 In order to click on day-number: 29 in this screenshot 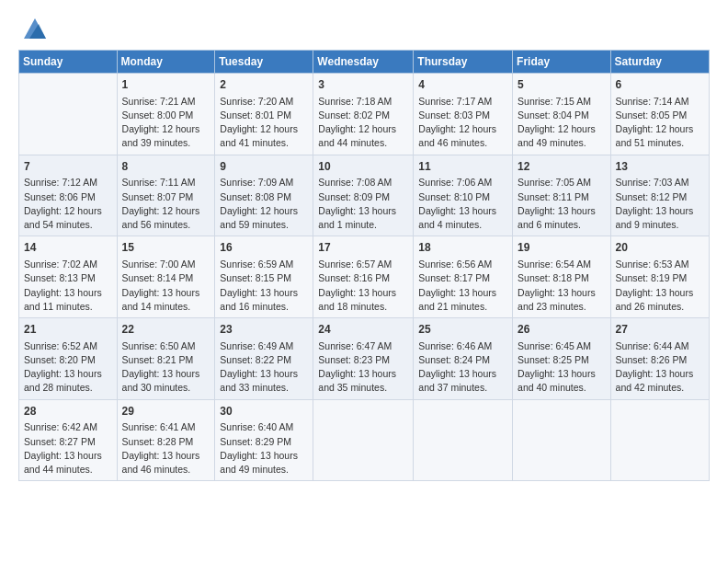, I will do `click(166, 412)`.